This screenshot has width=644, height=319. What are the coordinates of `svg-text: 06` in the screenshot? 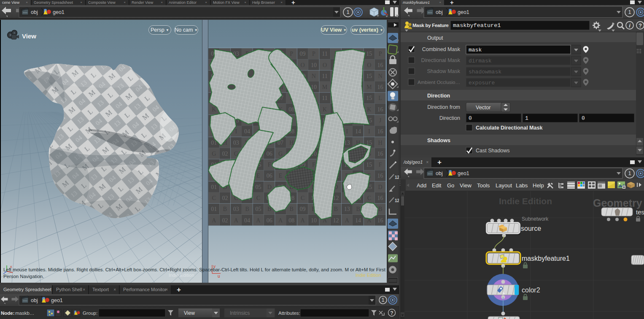 It's located at (269, 154).